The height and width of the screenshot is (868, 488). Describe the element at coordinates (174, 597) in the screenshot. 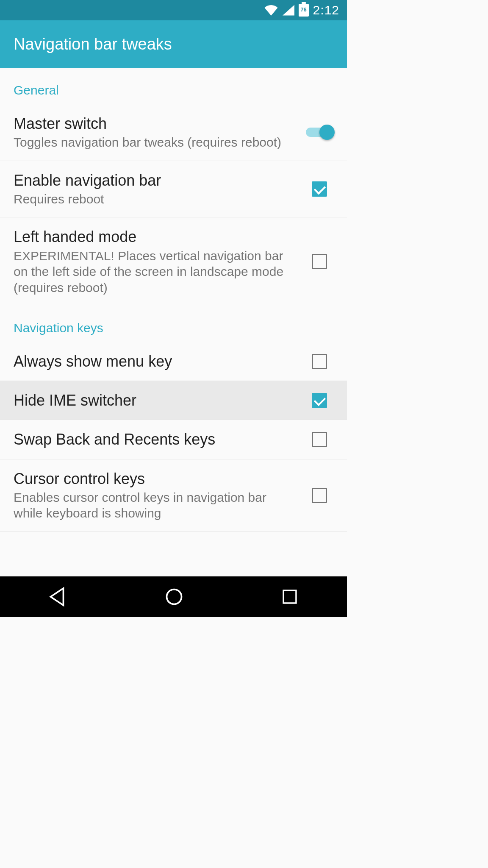

I see `home-icon` at that location.